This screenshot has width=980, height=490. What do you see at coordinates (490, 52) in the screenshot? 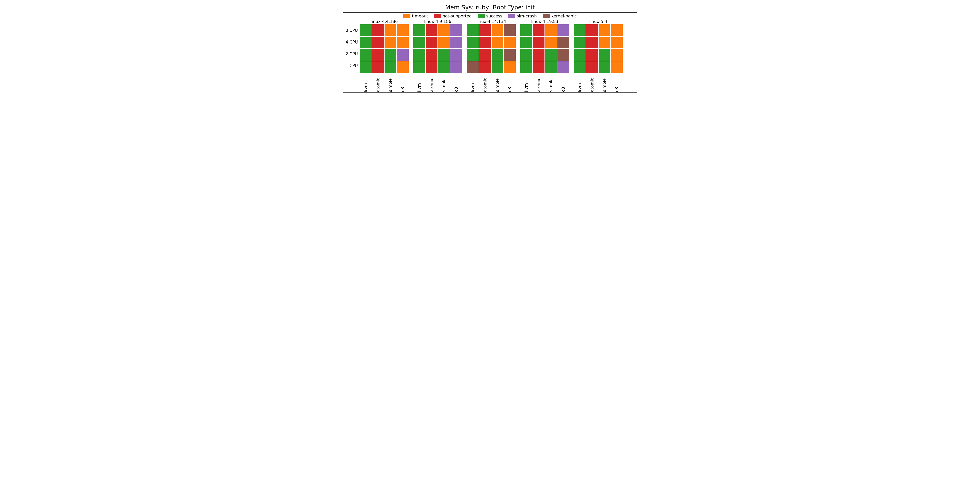
I see `plot-area: timeoutnot-supportedsuccesssim-crashkern…` at bounding box center [490, 52].